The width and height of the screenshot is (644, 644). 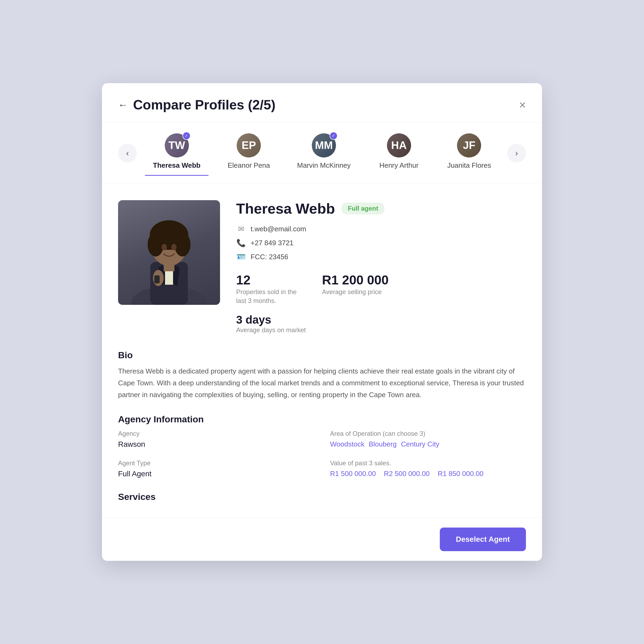 I want to click on email-icon: ✉, so click(x=241, y=229).